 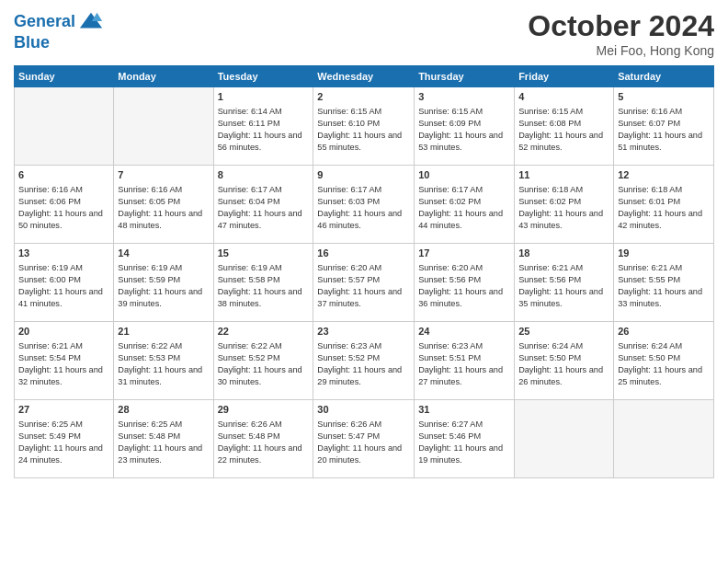 What do you see at coordinates (164, 410) in the screenshot?
I see `day-number: 28` at bounding box center [164, 410].